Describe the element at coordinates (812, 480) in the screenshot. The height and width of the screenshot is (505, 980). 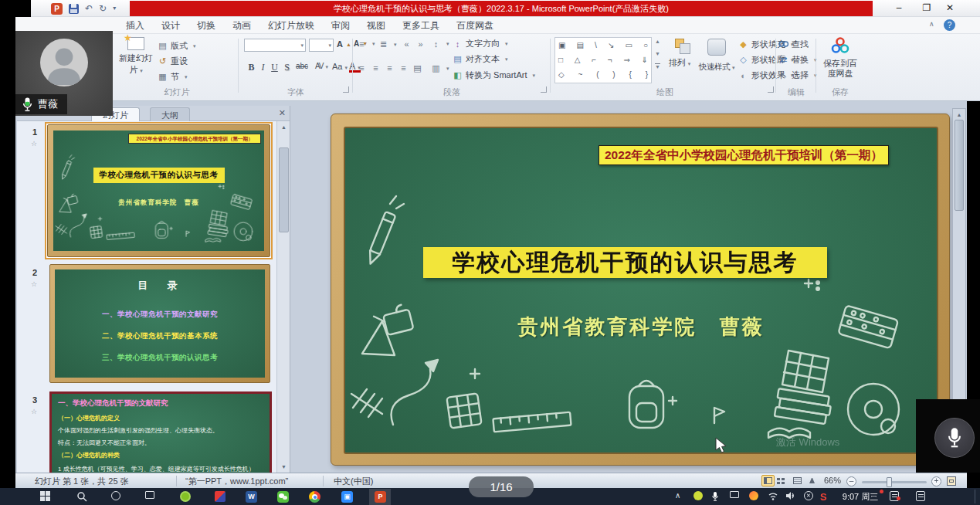
I see `slideshow-view-button` at that location.